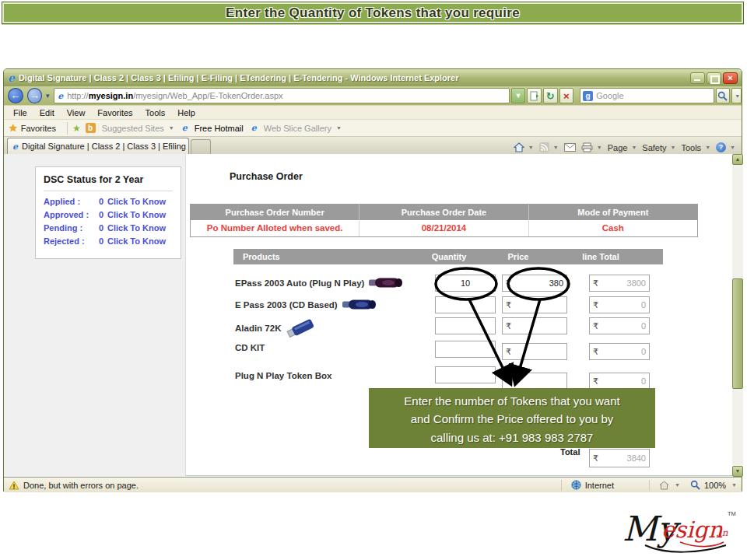 Image resolution: width=747 pixels, height=560 pixels. I want to click on logo-tm-text: TM, so click(731, 513).